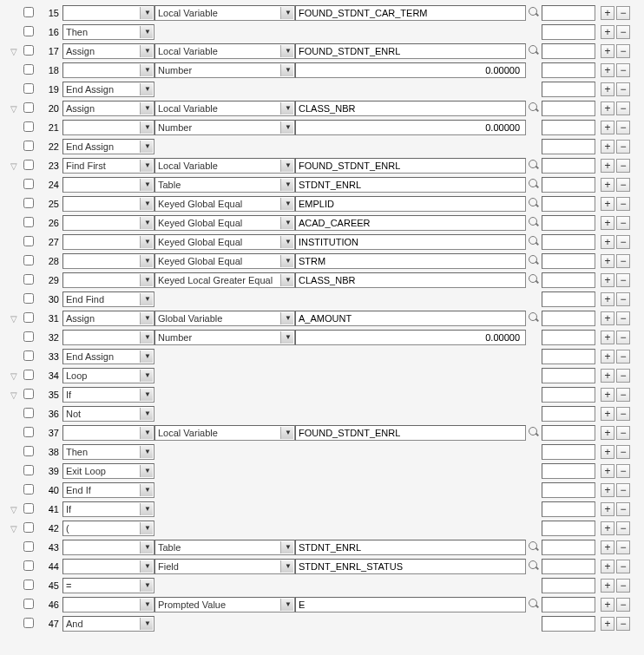  Describe the element at coordinates (108, 299) in the screenshot. I see `keyword-dropdown: End Find` at that location.